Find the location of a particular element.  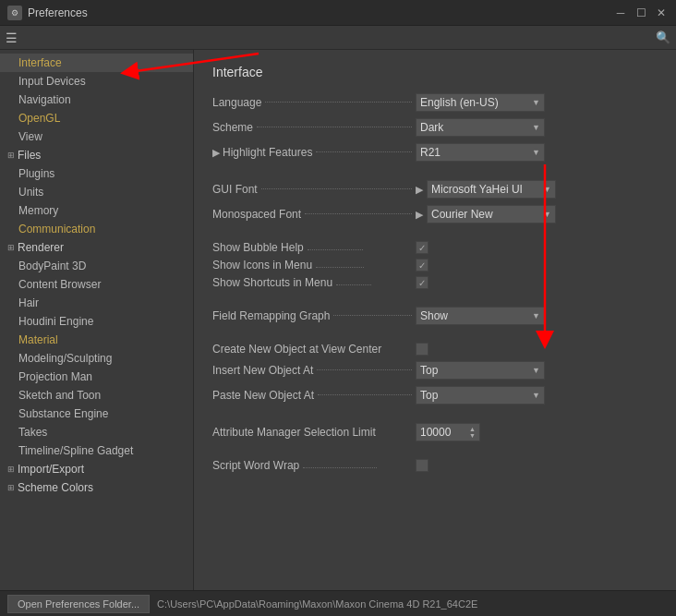

dropdown-arrow-remapping: ▼ is located at coordinates (536, 316).